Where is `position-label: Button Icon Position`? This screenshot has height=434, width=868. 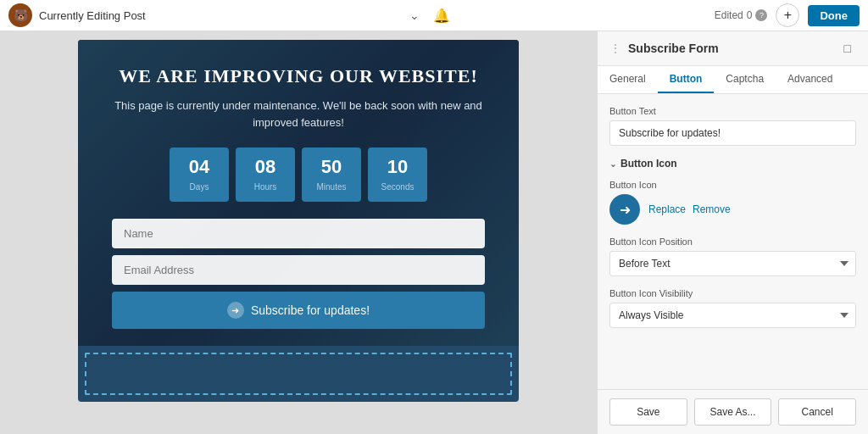
position-label: Button Icon Position is located at coordinates (732, 242).